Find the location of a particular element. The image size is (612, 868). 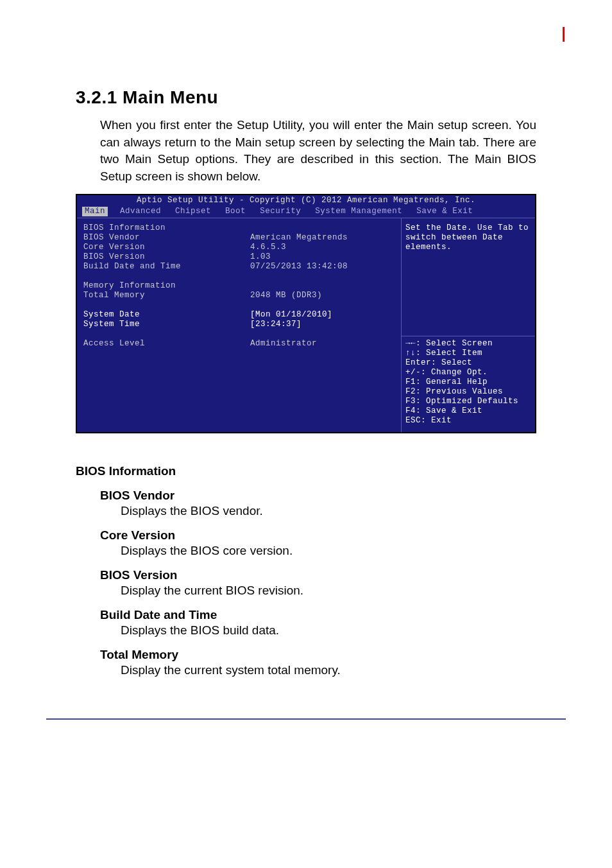

footer-rule is located at coordinates (306, 719).